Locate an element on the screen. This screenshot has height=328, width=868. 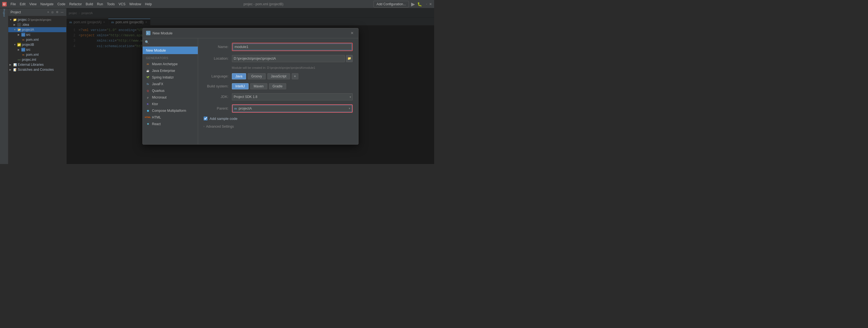
add-language-button: + is located at coordinates (295, 76).